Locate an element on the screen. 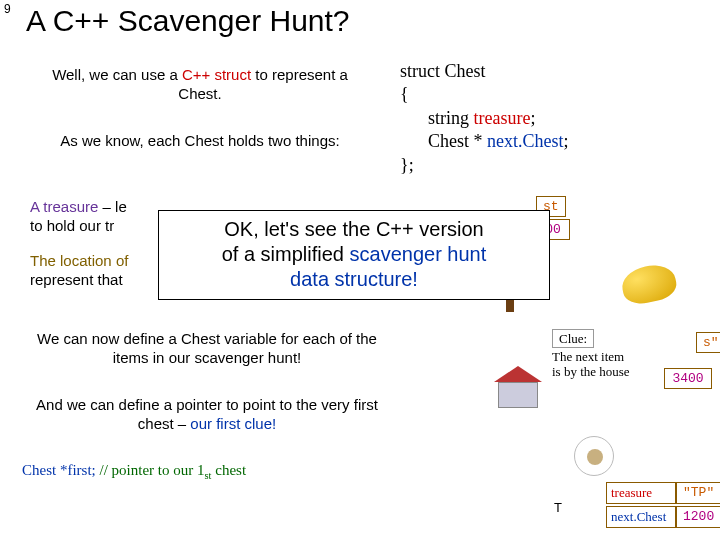 Image resolution: width=720 pixels, height=540 pixels. first-b: // pointer to our 1 is located at coordinates (150, 470).